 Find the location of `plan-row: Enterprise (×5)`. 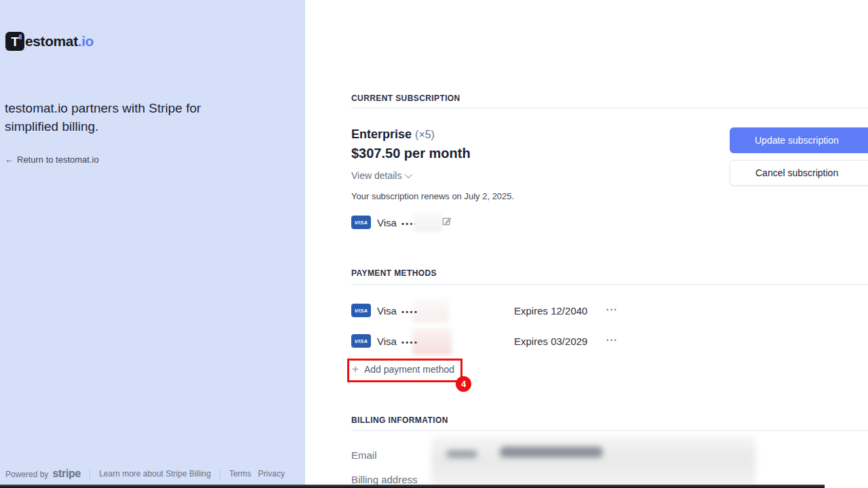

plan-row: Enterprise (×5) is located at coordinates (393, 134).